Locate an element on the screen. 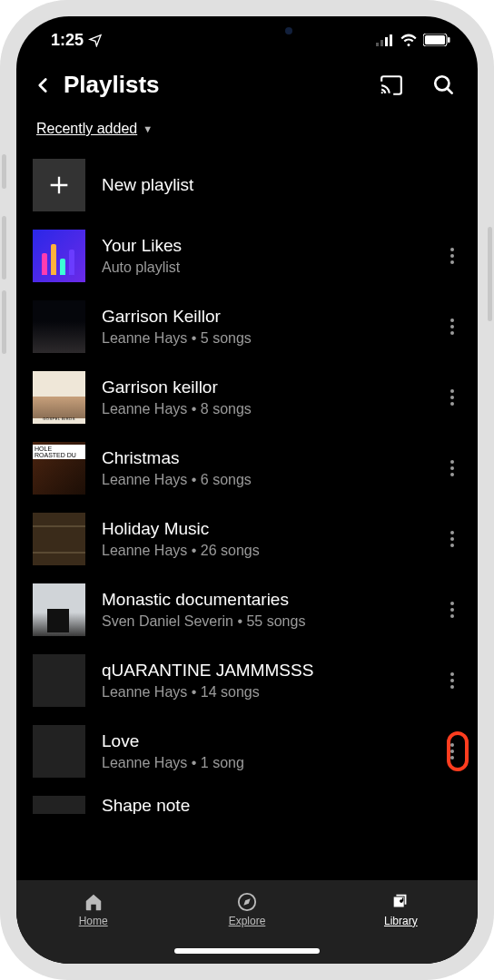 The width and height of the screenshot is (494, 980). playlist-thumbnail: HOLE ROASTED DU is located at coordinates (59, 468).